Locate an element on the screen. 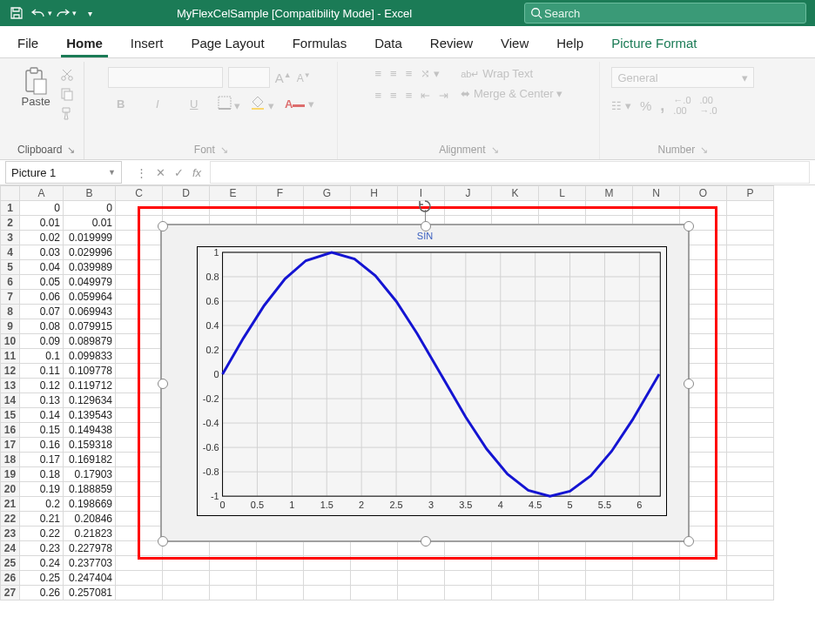 This screenshot has width=815, height=644. row-header: 19 is located at coordinates (10, 475).